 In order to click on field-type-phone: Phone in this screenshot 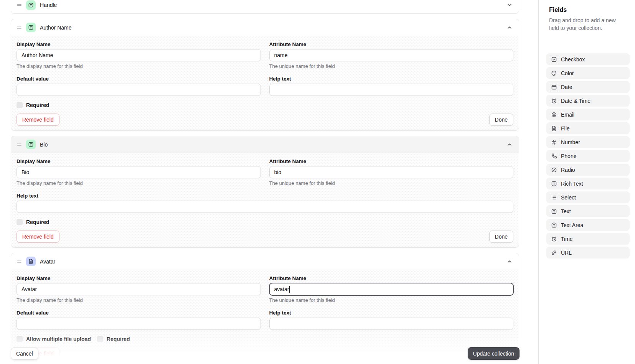, I will do `click(588, 156)`.